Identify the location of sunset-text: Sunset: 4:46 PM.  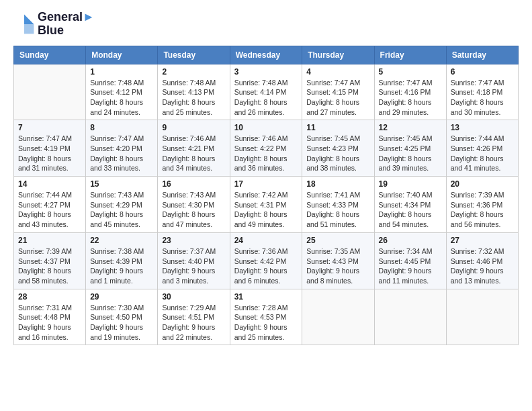
(477, 261).